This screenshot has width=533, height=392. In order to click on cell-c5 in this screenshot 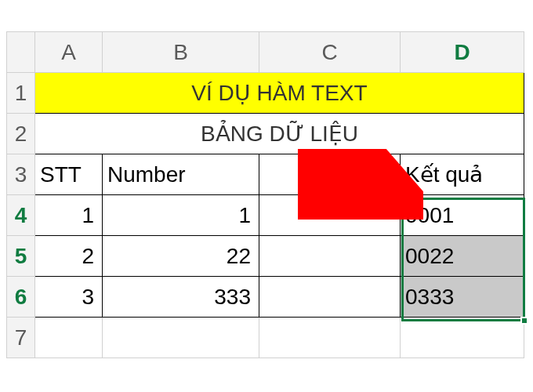, I will do `click(330, 256)`.